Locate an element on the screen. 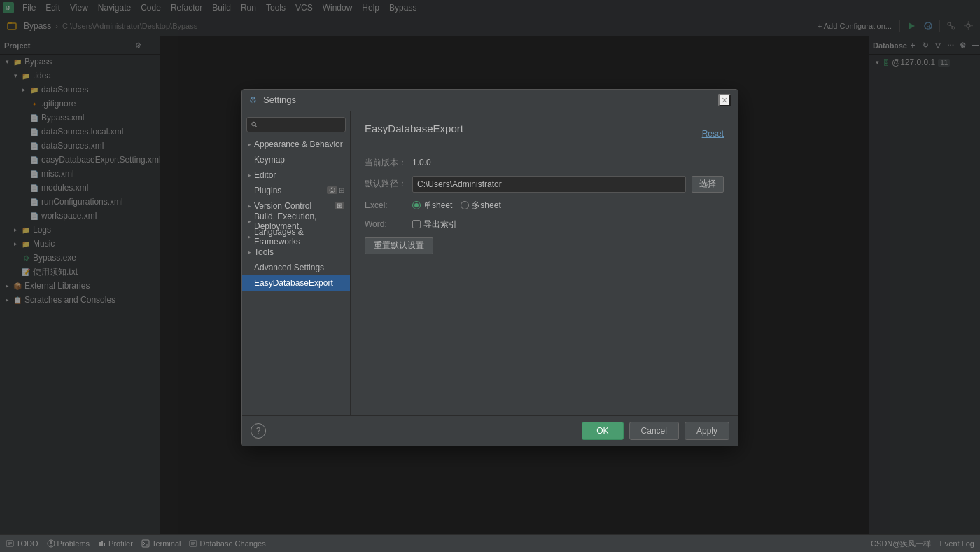 The image size is (980, 552). nav-languages-label: Languages & Frameworks is located at coordinates (300, 237).